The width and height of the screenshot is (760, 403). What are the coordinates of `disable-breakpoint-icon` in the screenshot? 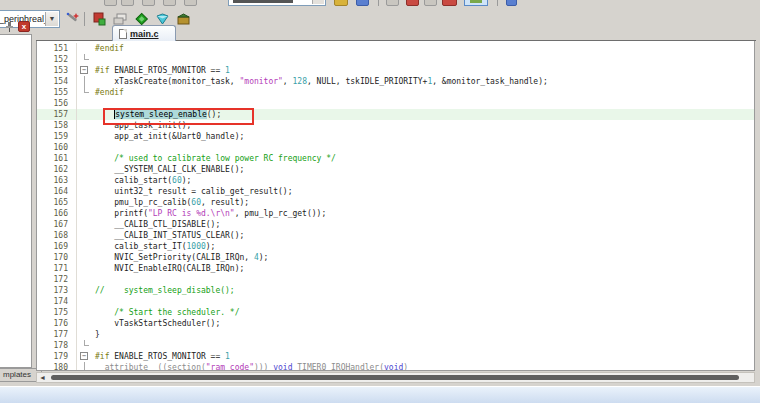 It's located at (430, 3).